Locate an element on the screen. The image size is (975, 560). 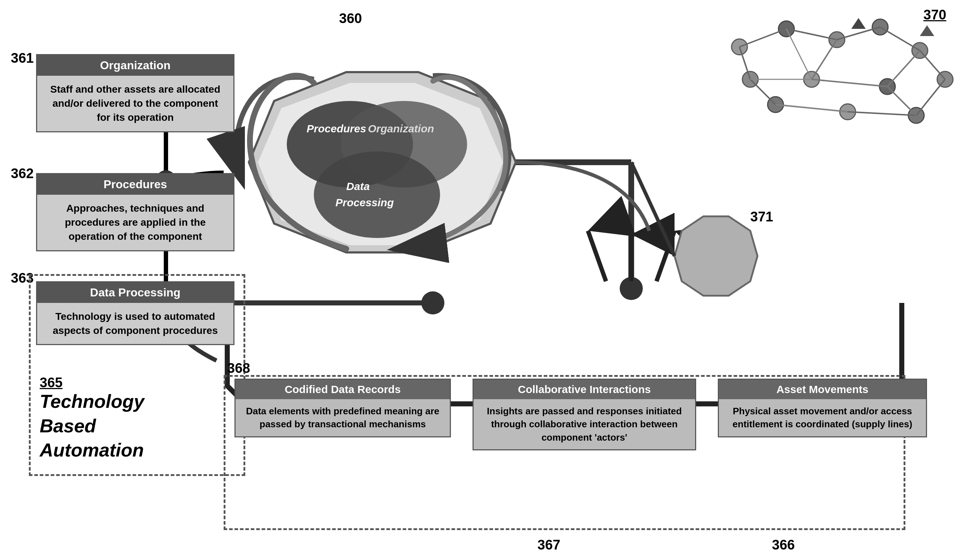
procedures-body: Approaches, techniques and procedures ar… is located at coordinates (135, 222).